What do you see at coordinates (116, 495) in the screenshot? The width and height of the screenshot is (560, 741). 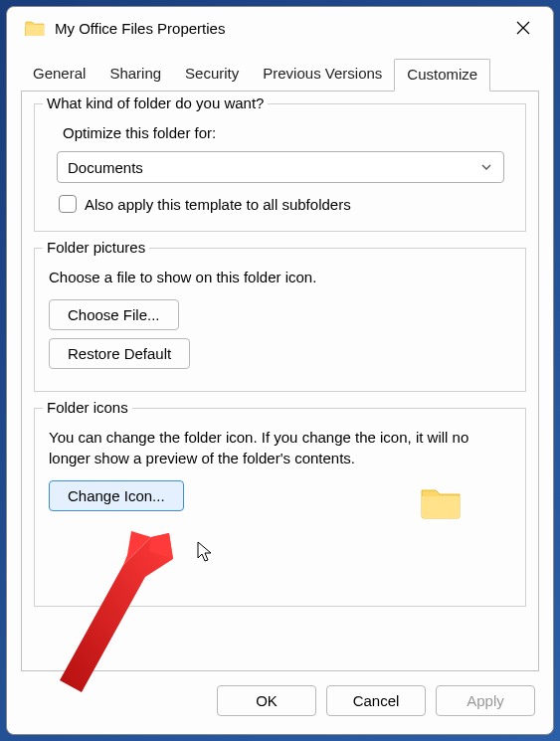 I see `change-icon-button: Change Icon...` at bounding box center [116, 495].